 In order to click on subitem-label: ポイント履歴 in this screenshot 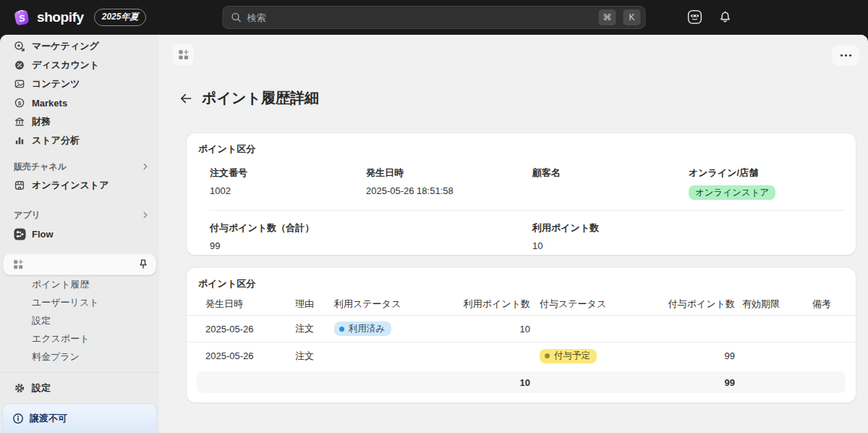, I will do `click(61, 285)`.